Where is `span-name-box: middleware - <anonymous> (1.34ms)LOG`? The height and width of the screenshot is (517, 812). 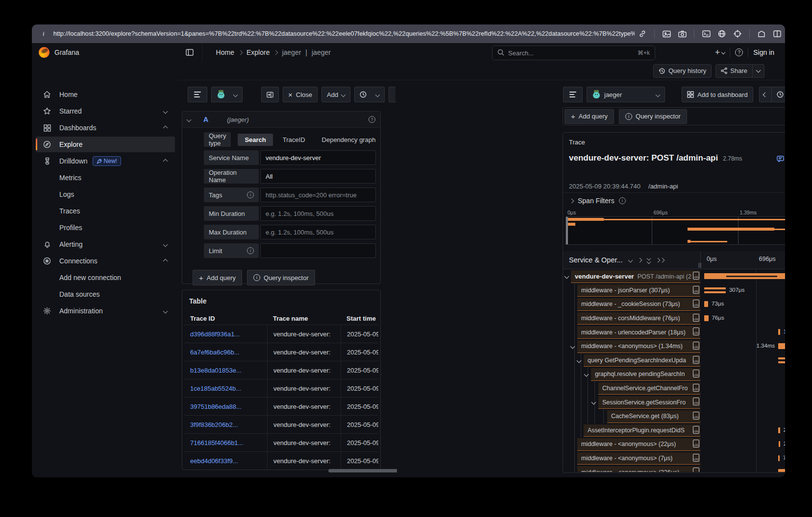
span-name-box: middleware - <anonymous> (1.34ms)LOG is located at coordinates (639, 347).